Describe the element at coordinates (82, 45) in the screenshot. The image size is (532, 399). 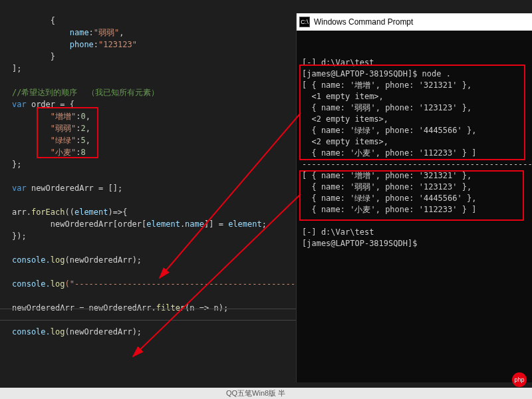
I see `property-name: phone` at that location.